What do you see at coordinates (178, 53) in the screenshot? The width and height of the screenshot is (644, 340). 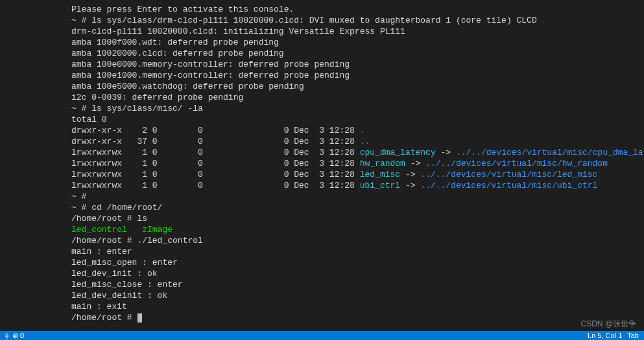 I see `terminal-text: amba 10020000.clcd: deferred probe pendi…` at bounding box center [178, 53].